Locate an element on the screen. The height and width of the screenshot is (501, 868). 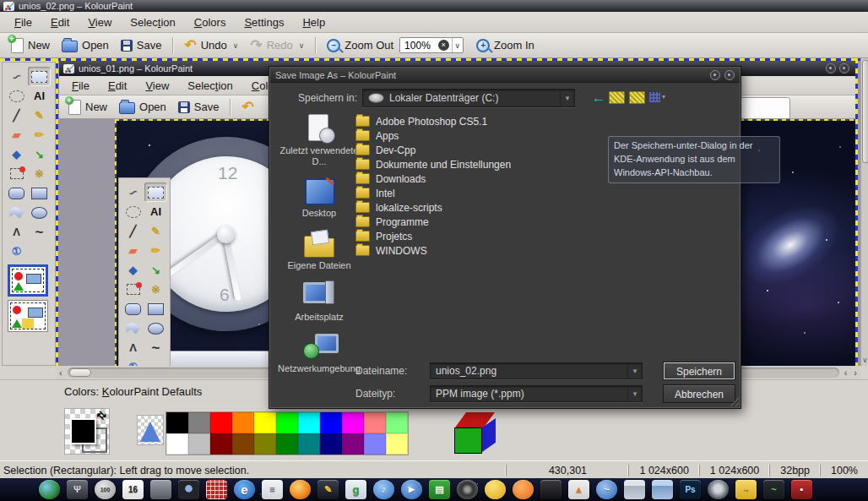
zoom-dropdown-icon: ∨ is located at coordinates (458, 46).